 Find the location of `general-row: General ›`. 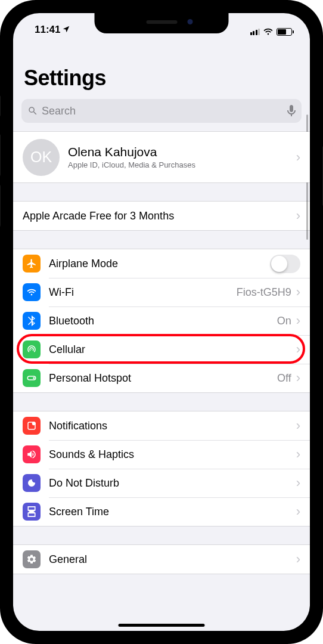

general-row: General › is located at coordinates (162, 559).